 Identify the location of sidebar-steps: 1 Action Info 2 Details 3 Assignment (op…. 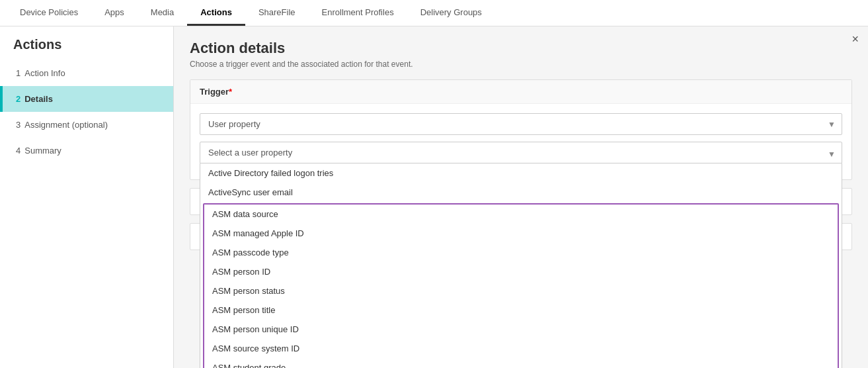
(87, 112).